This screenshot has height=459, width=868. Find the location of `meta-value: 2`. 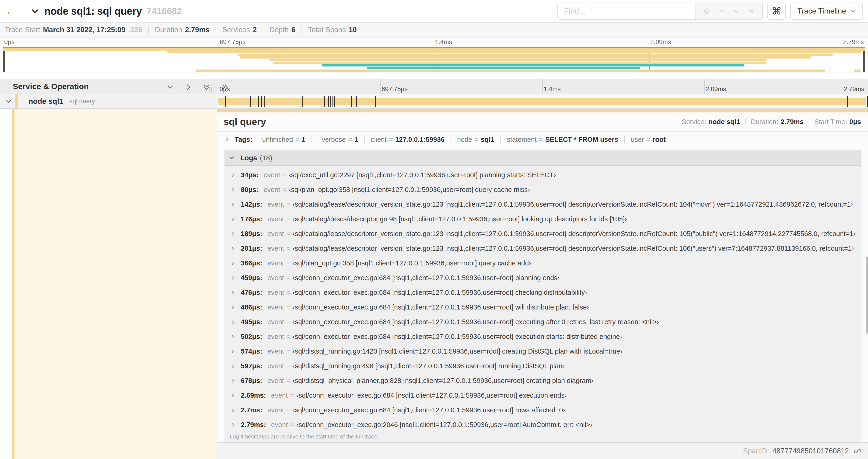

meta-value: 2 is located at coordinates (255, 30).